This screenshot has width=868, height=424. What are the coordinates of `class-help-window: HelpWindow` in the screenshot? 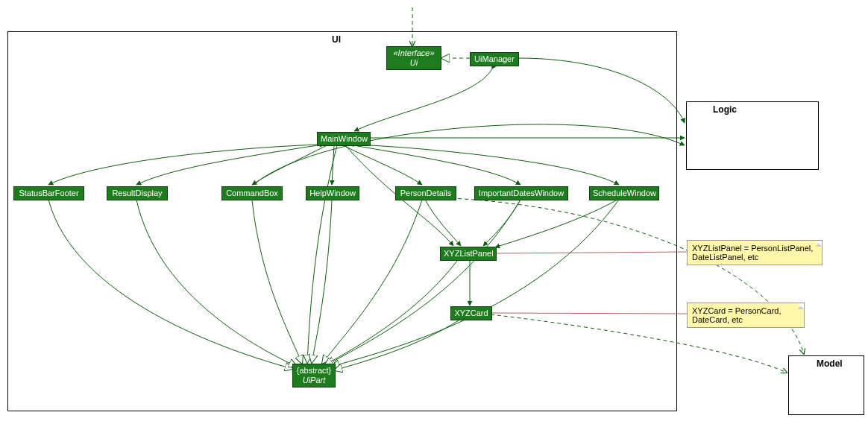 It's located at (333, 194).